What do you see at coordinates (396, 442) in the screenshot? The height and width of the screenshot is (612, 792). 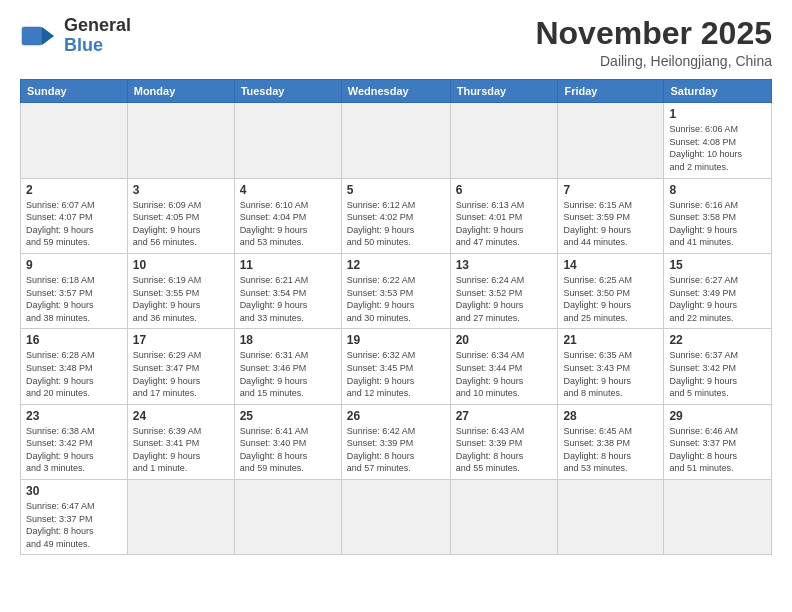 I see `calendar-week-row: 23Sunrise: 6:38 AM Sunset: 3:42 PM Dayli…` at bounding box center [396, 442].